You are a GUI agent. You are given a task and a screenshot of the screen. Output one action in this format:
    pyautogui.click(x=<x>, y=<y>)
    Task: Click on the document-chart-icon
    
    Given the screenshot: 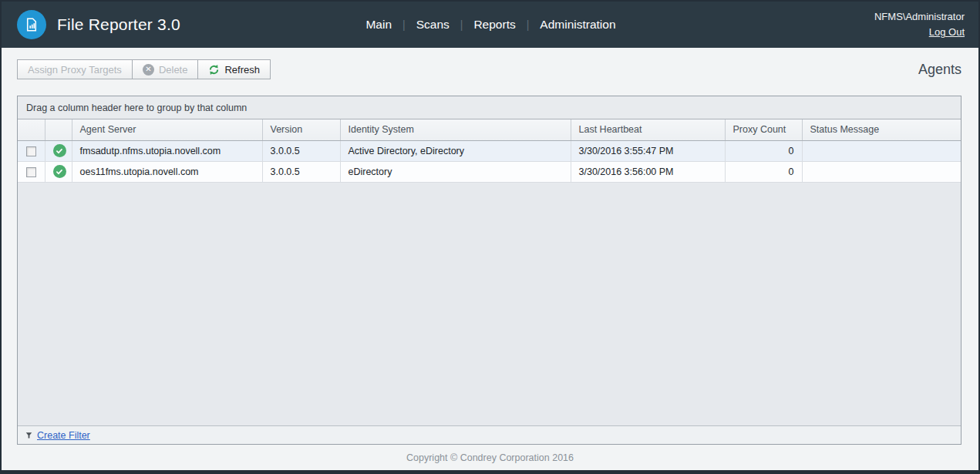 What is the action you would take?
    pyautogui.click(x=32, y=25)
    